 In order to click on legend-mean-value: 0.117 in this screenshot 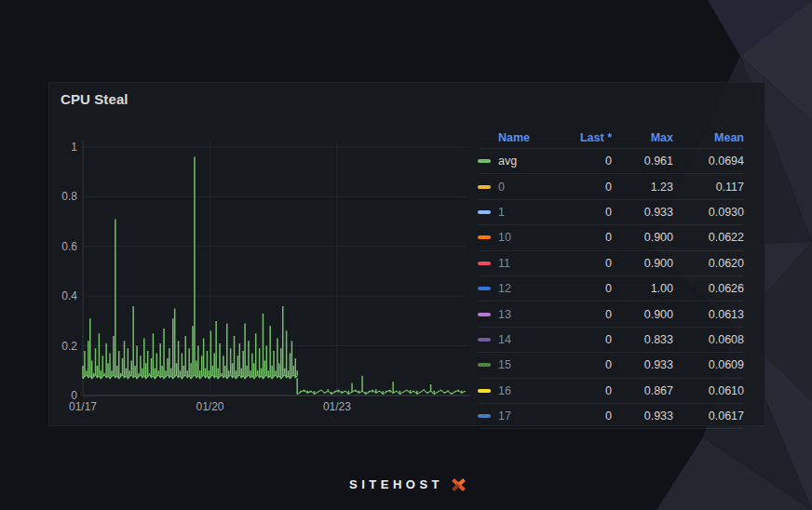, I will do `click(709, 187)`.